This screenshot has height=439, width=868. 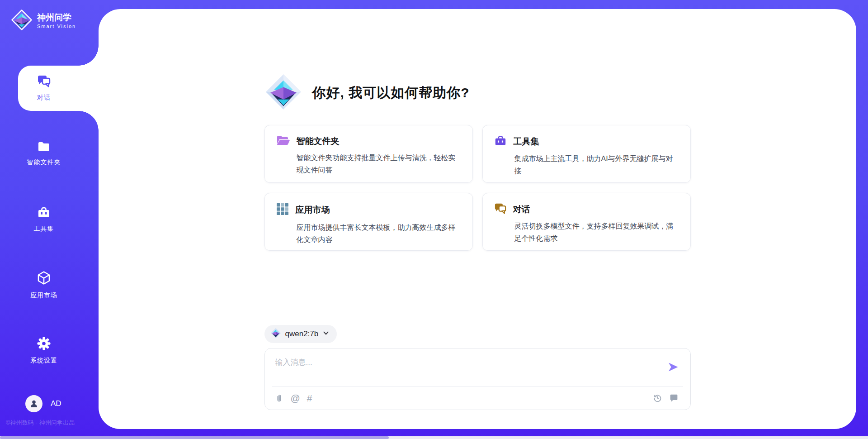 I want to click on hash-symbol: #, so click(x=310, y=398).